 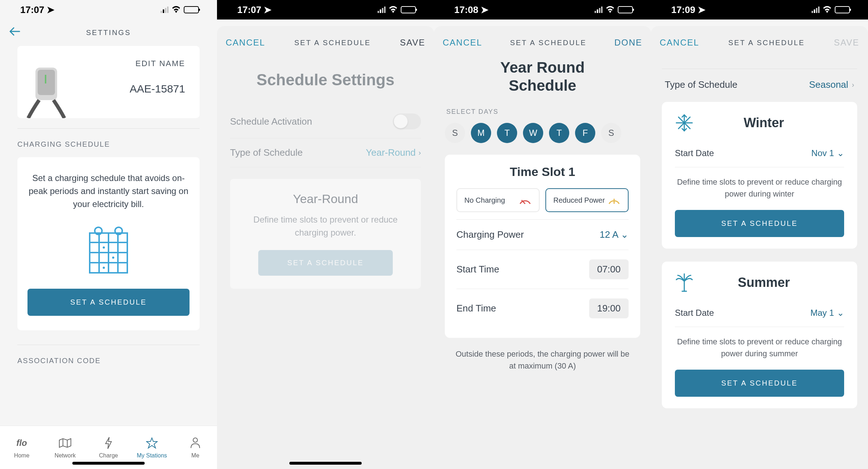 What do you see at coordinates (609, 235) in the screenshot?
I see `charging-power-value: 12 A` at bounding box center [609, 235].